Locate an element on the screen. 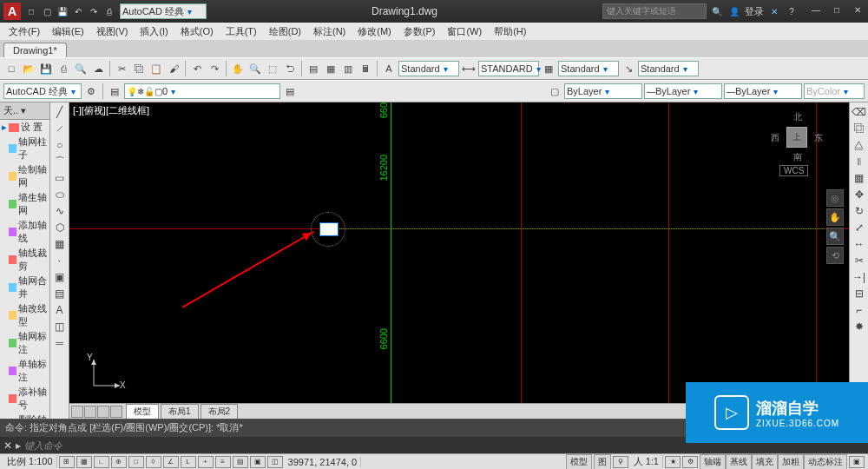  app-logo: A is located at coordinates (12, 11).